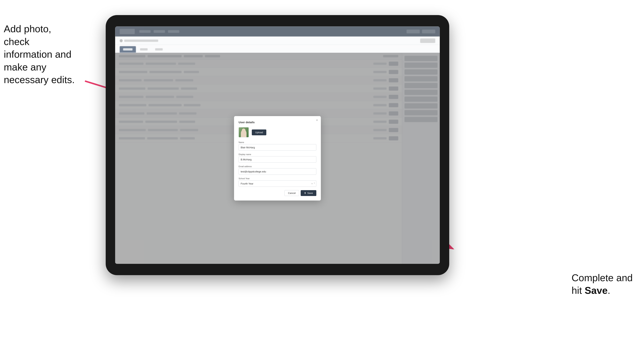 The image size is (644, 346). I want to click on photo-thumb-bg, so click(244, 132).